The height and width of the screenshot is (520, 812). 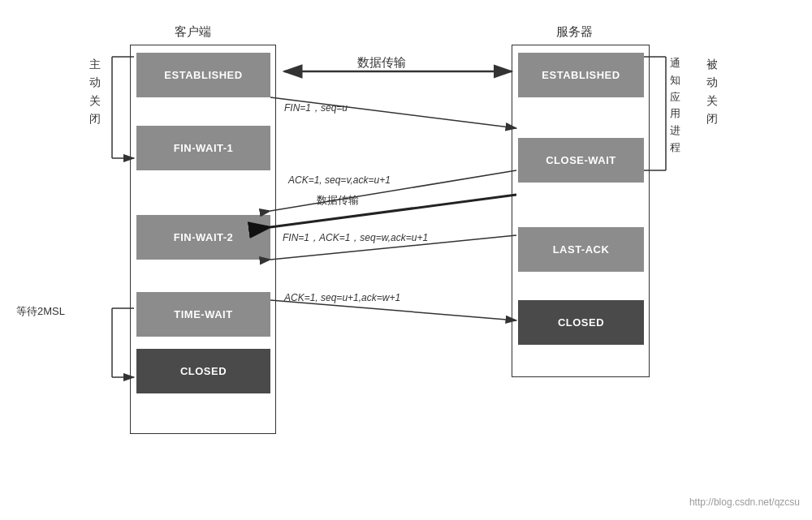 What do you see at coordinates (581, 75) in the screenshot?
I see `server-established-box: ESTABLISHED` at bounding box center [581, 75].